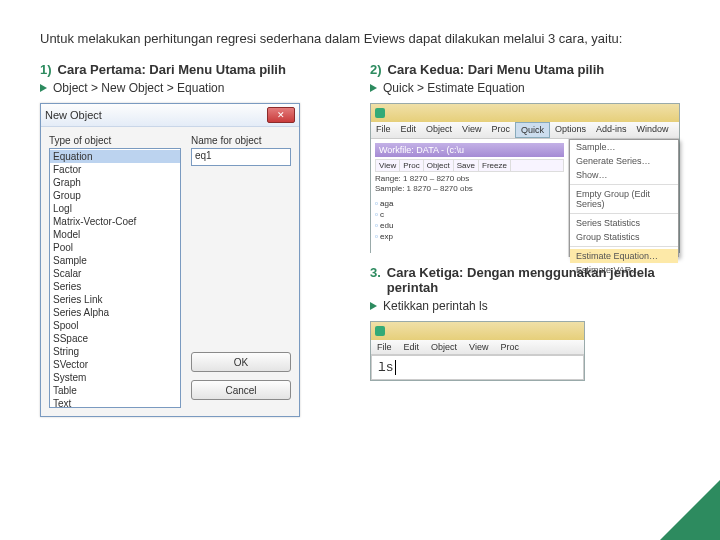  I want to click on type-option: Sample, so click(115, 260).